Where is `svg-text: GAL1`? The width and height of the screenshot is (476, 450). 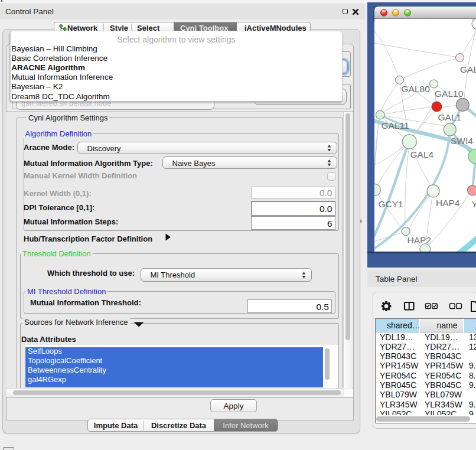
svg-text: GAL1 is located at coordinates (449, 117).